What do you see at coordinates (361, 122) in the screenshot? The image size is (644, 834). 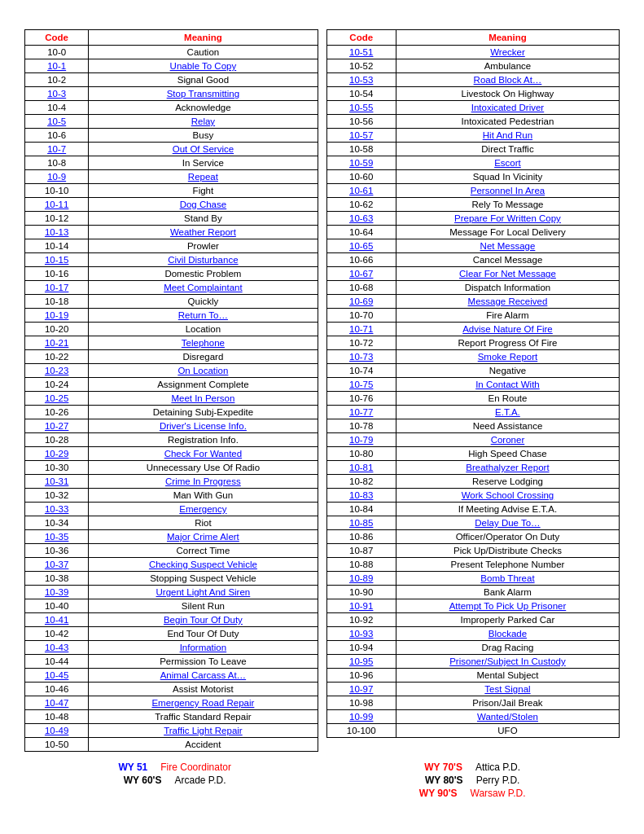 I see `code-cell: 10-56` at bounding box center [361, 122].